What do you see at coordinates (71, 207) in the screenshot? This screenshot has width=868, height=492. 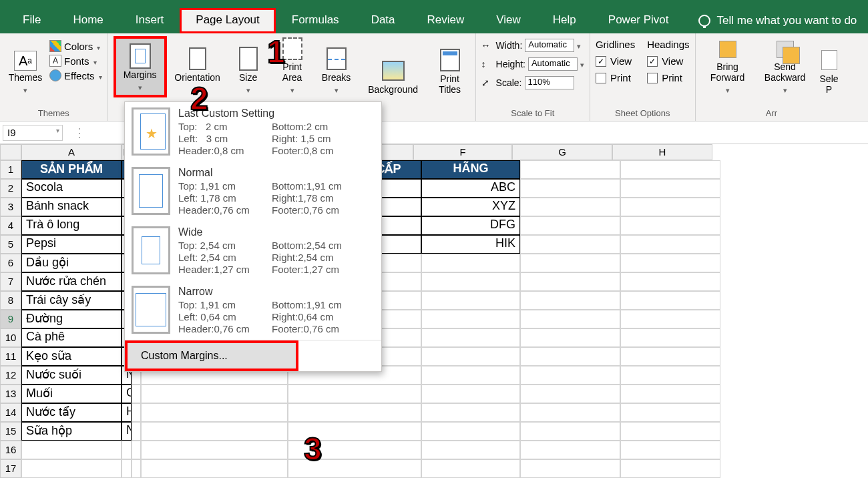 I see `cell: Bánh snack` at bounding box center [71, 207].